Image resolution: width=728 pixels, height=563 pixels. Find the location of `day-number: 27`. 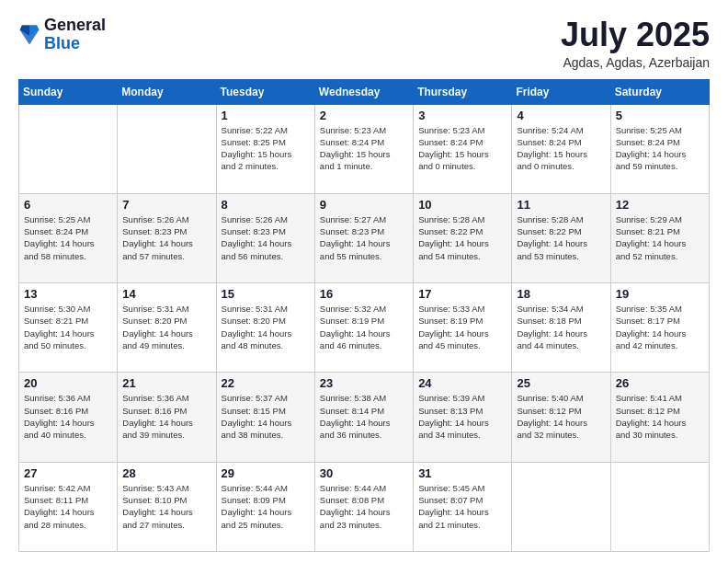

day-number: 27 is located at coordinates (68, 473).